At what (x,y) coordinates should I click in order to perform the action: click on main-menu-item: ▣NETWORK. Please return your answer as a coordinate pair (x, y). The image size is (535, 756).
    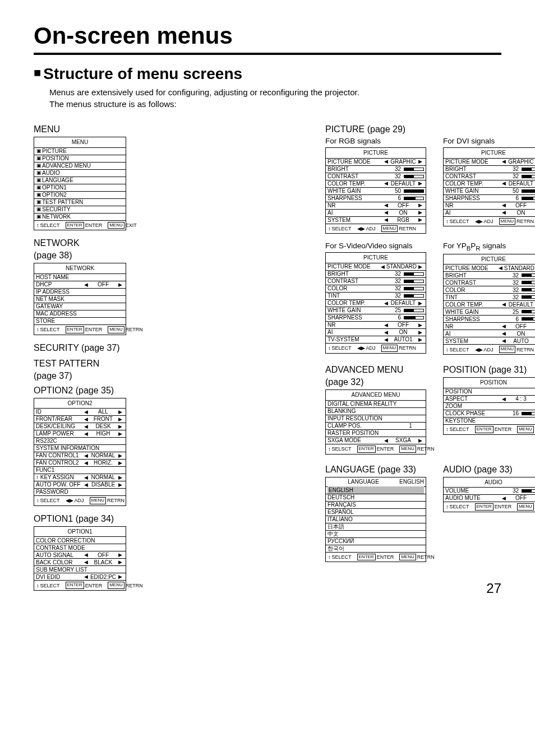
    Looking at the image, I should click on (80, 216).